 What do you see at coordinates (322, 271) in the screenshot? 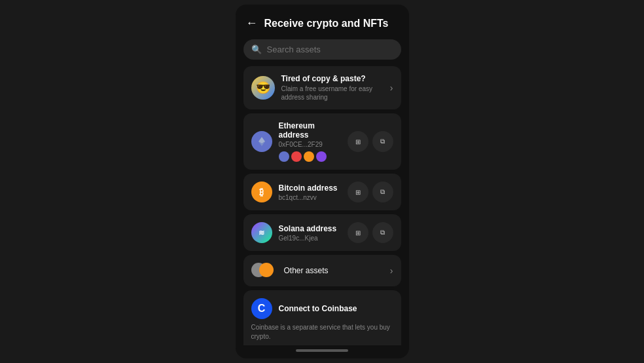
I see `other-assets-card: Other assets ›` at bounding box center [322, 271].